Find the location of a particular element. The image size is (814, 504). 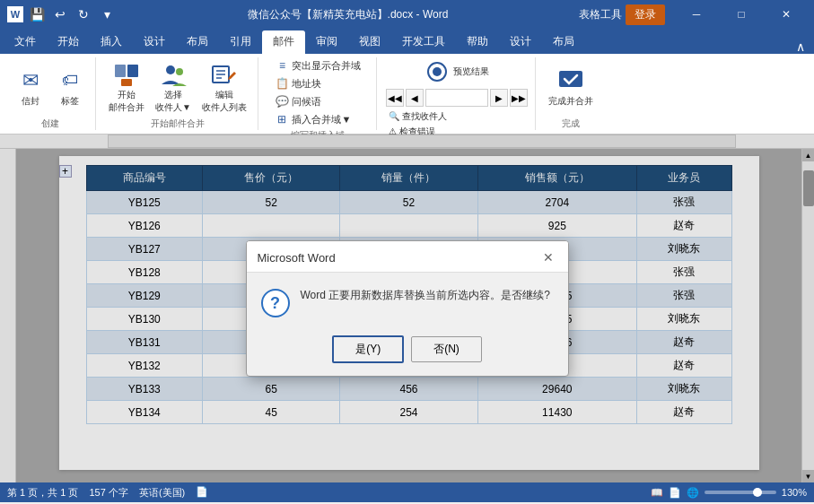

highlight-icon: ≡ is located at coordinates (282, 65).